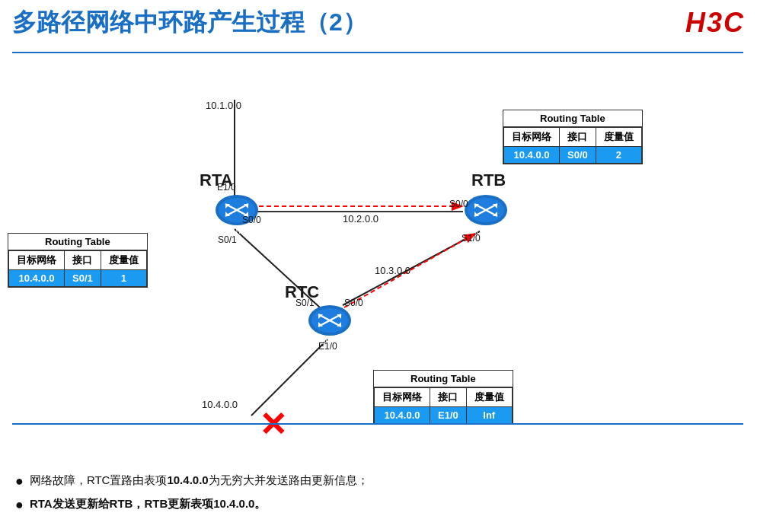 Image resolution: width=757 pixels, height=532 pixels. Describe the element at coordinates (458, 204) in the screenshot. I see `port-s00-rtb: S0/0` at that location.